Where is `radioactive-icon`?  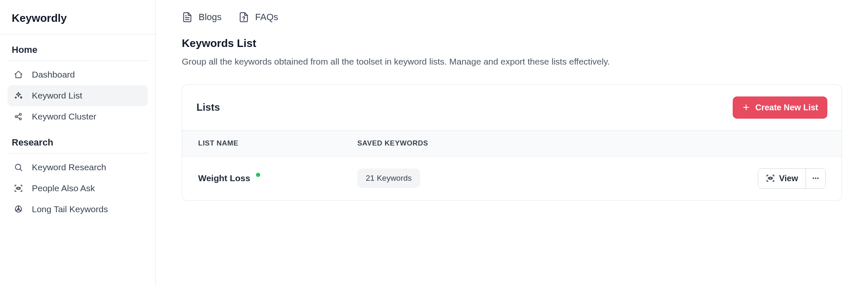
radioactive-icon is located at coordinates (18, 209).